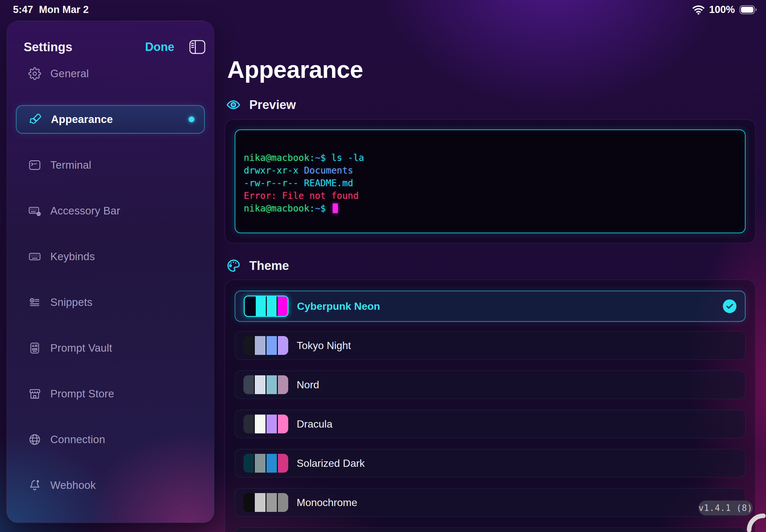  I want to click on sidebar-item-label: Prompt Store, so click(82, 394).